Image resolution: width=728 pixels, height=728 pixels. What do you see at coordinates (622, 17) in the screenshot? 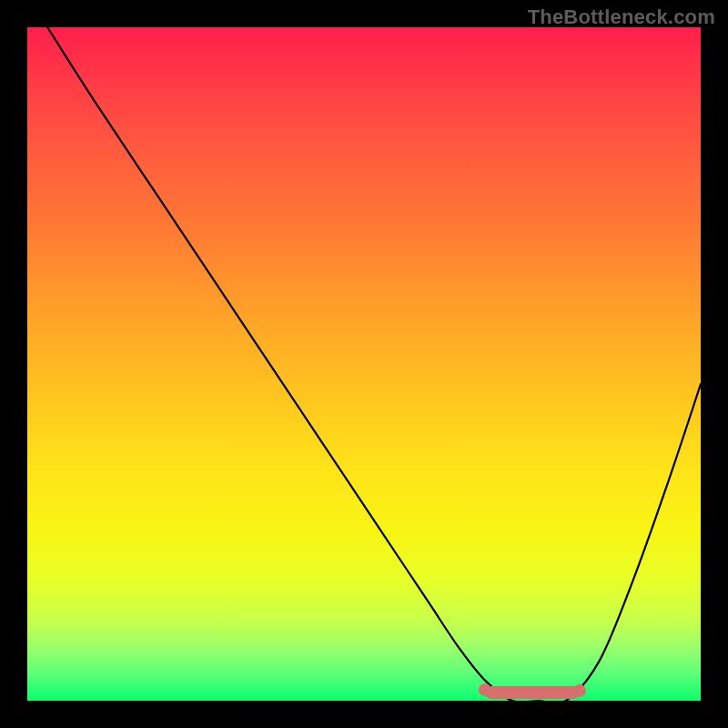
I see `watermark-text: TheBottleneck.com` at bounding box center [622, 17].